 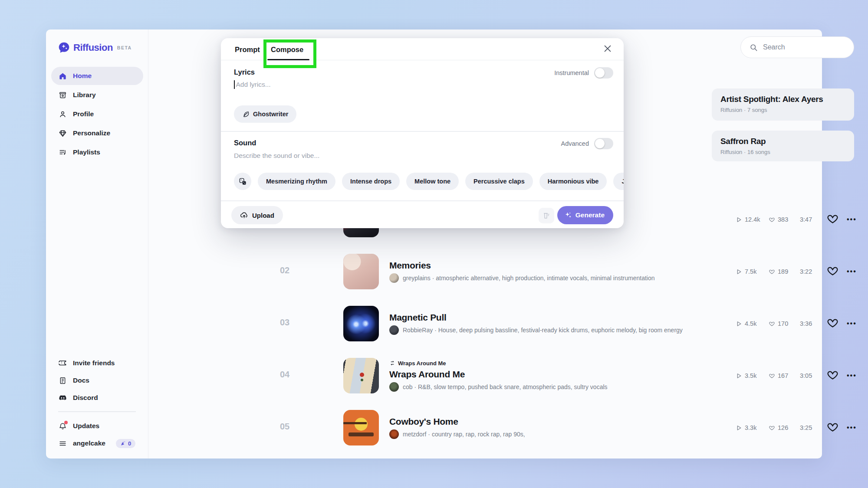 What do you see at coordinates (797, 47) in the screenshot?
I see `search-input: Search` at bounding box center [797, 47].